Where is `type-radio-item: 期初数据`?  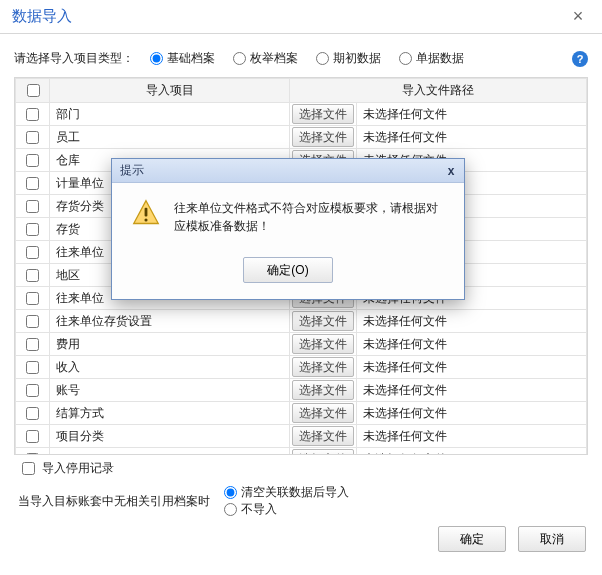
type-radio-item: 期初数据 is located at coordinates (348, 58).